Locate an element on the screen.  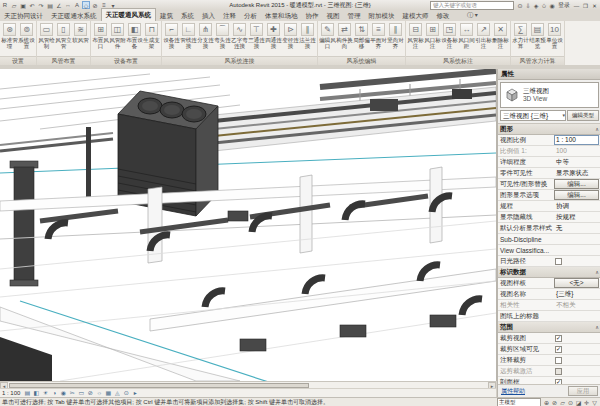
ribbon-tab: 视图 is located at coordinates (334, 16).